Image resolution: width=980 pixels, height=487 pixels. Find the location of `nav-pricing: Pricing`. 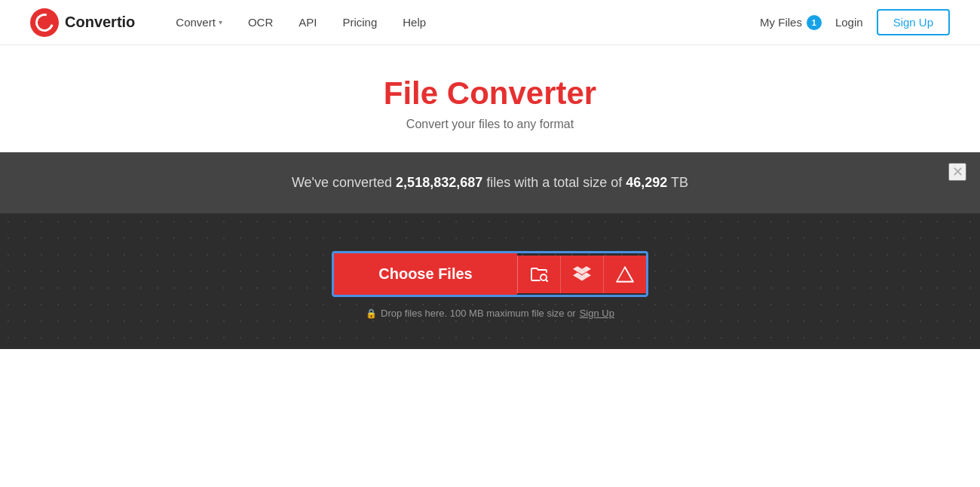

nav-pricing: Pricing is located at coordinates (360, 23).